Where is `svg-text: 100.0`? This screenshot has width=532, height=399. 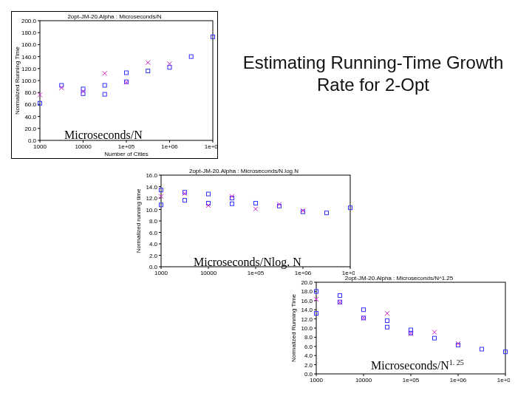 svg-text: 100.0 is located at coordinates (30, 81).